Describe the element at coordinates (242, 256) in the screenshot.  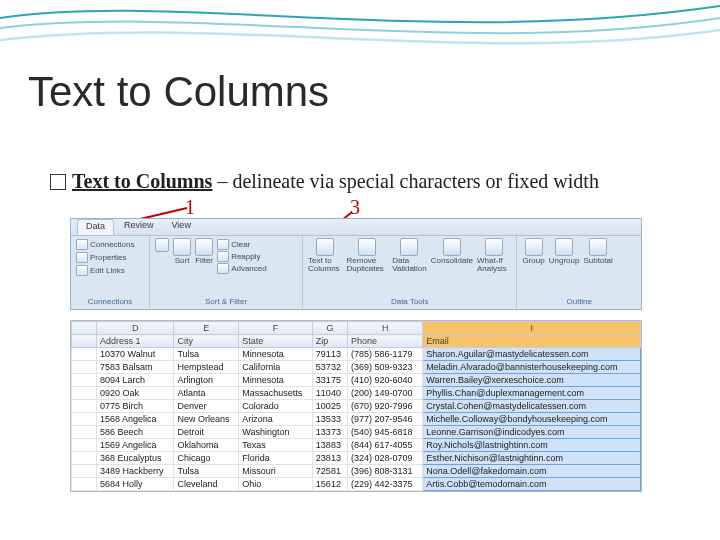
I see `btn-reapply: Reapply` at that location.